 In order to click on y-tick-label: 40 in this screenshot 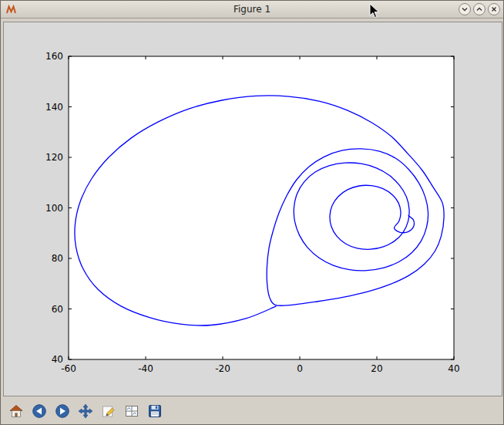, I will do `click(57, 359)`.